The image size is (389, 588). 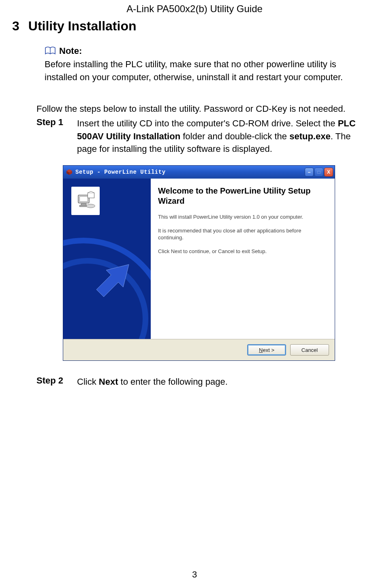 What do you see at coordinates (16, 26) in the screenshot?
I see `section-number: 3` at bounding box center [16, 26].